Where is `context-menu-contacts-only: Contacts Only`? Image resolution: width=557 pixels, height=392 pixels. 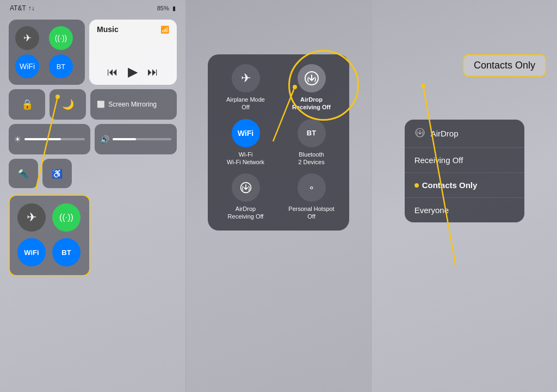
context-menu-contacts-only: Contacts Only is located at coordinates (465, 185).